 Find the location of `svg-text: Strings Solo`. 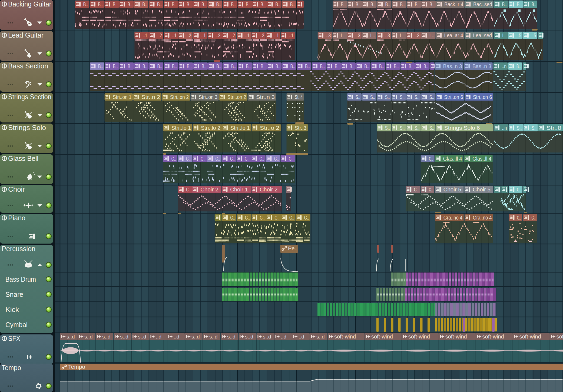

svg-text: Strings Solo is located at coordinates (27, 128).